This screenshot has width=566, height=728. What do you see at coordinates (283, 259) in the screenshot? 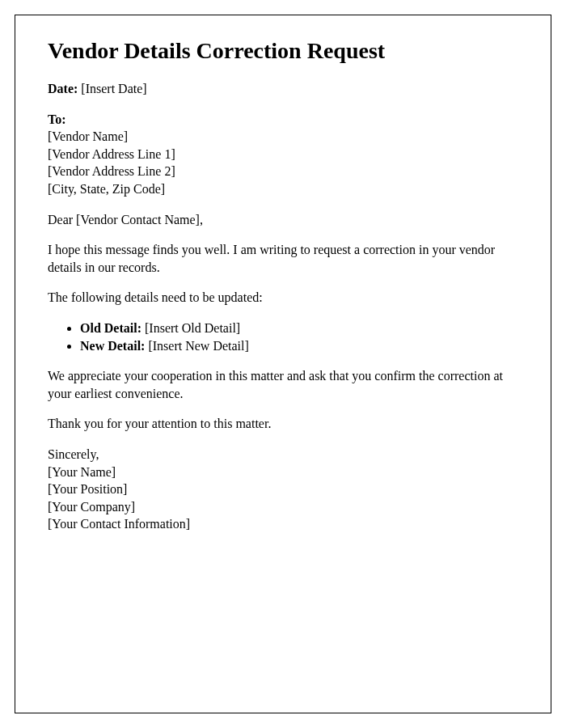
I see `intro-paragraph: I hope this message finds you well. I am…` at bounding box center [283, 259].